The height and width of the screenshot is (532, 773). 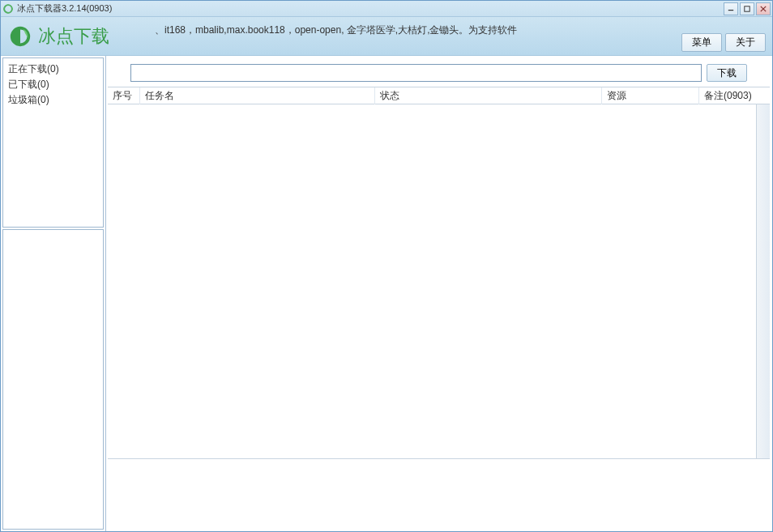 I want to click on header-buttons: 菜单 关于, so click(x=724, y=42).